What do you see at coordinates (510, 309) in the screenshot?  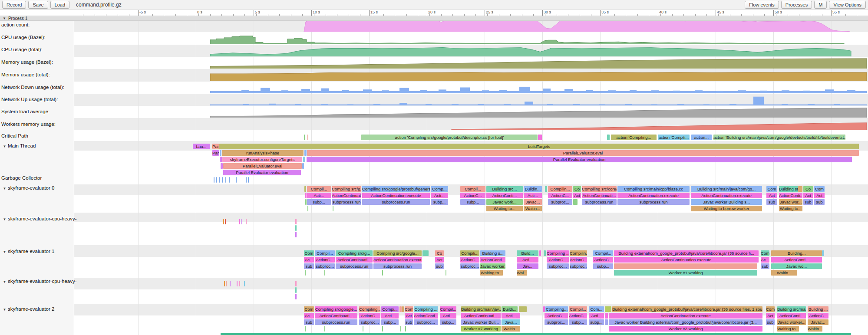 I see `trace-event-box: Buildi...` at bounding box center [510, 309].